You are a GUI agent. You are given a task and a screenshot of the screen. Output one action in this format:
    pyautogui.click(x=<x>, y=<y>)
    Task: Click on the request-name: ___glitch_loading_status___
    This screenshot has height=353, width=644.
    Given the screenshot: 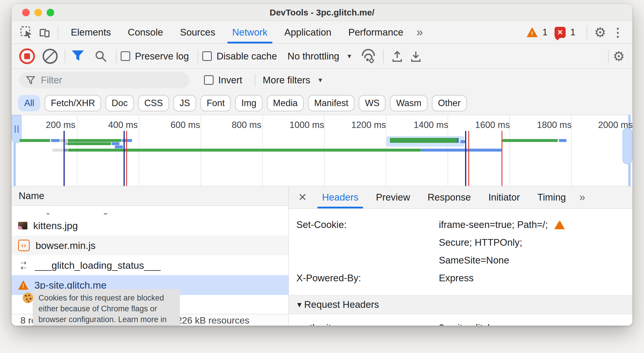 What is the action you would take?
    pyautogui.click(x=98, y=265)
    